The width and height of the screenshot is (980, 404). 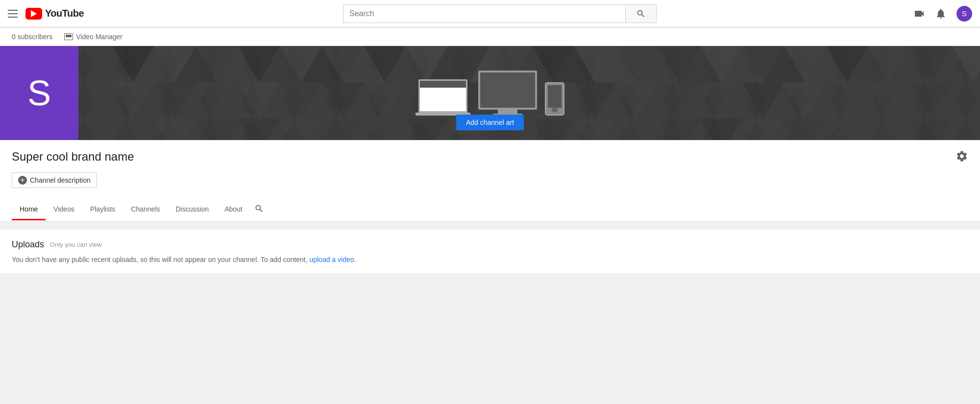 I want to click on tab-search-icon, so click(x=259, y=209).